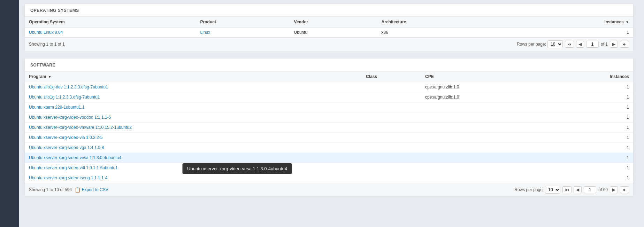 The image size is (644, 227). I want to click on export-icon: 📋, so click(77, 190).